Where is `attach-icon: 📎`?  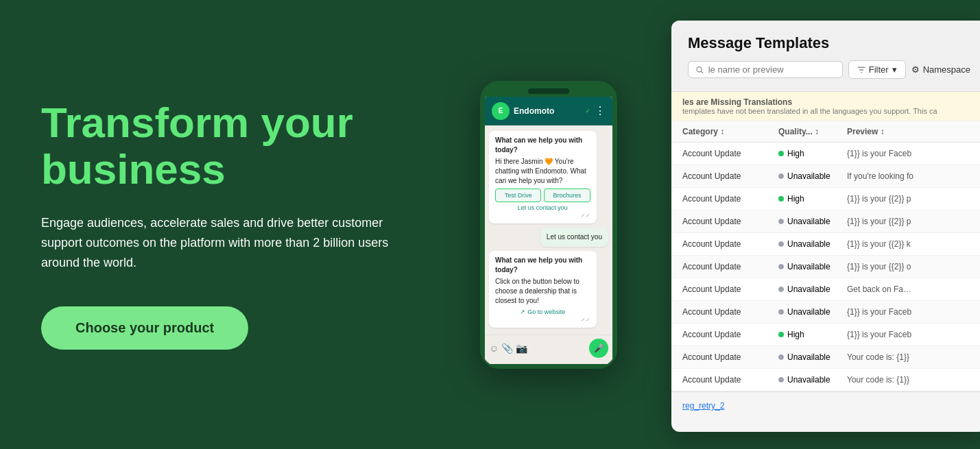 attach-icon: 📎 is located at coordinates (507, 348).